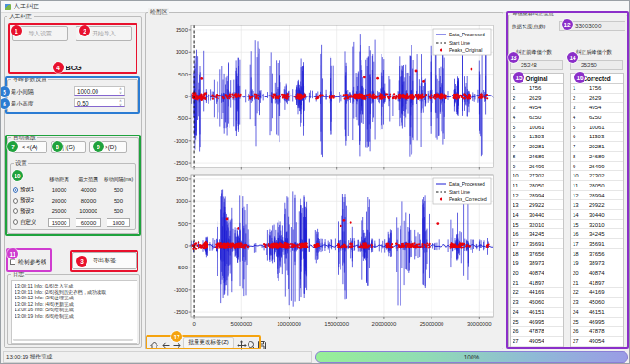  I want to click on original-table-header: Original, so click(537, 78).